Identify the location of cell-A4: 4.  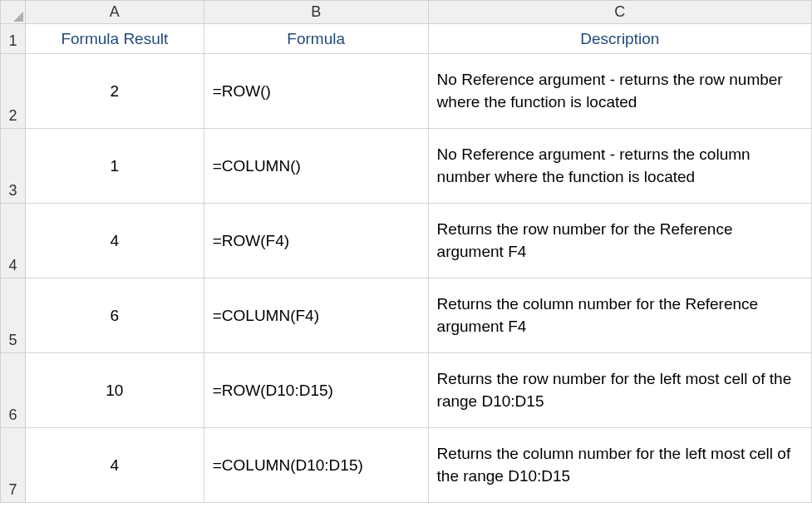
(115, 241).